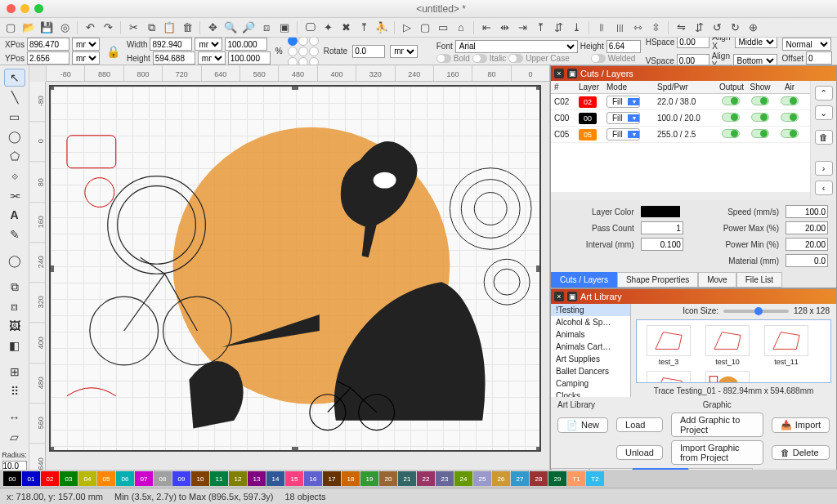  I want to click on width-unit: mm, so click(208, 44).